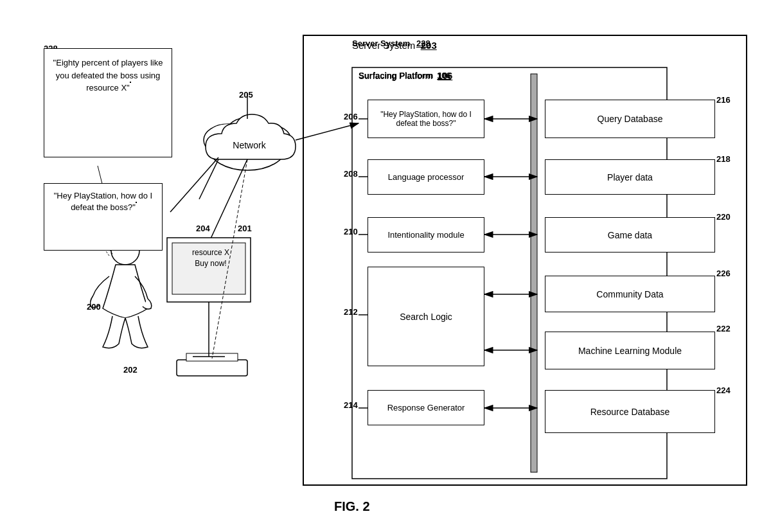 This screenshot has height=532, width=771. What do you see at coordinates (723, 217) in the screenshot?
I see `ref-220: 220` at bounding box center [723, 217].